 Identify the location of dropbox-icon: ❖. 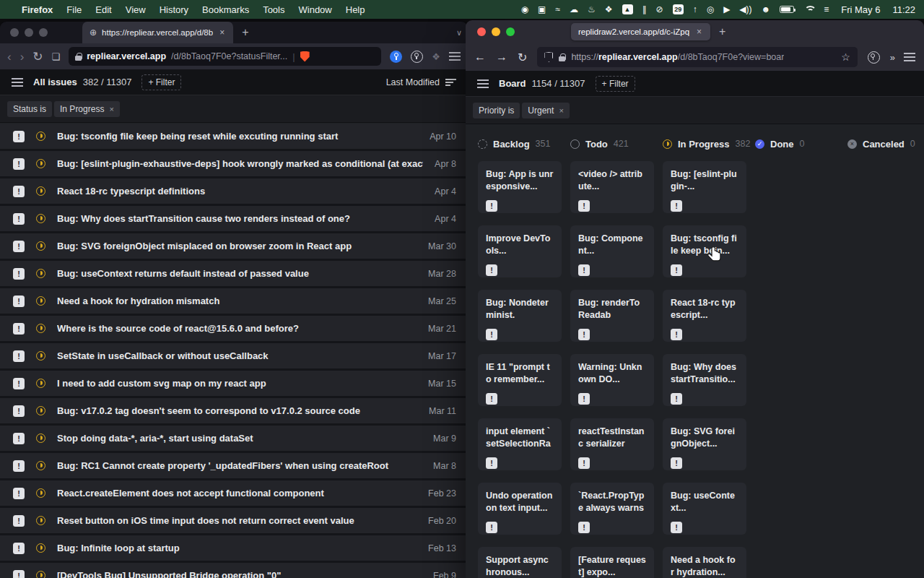
(609, 9).